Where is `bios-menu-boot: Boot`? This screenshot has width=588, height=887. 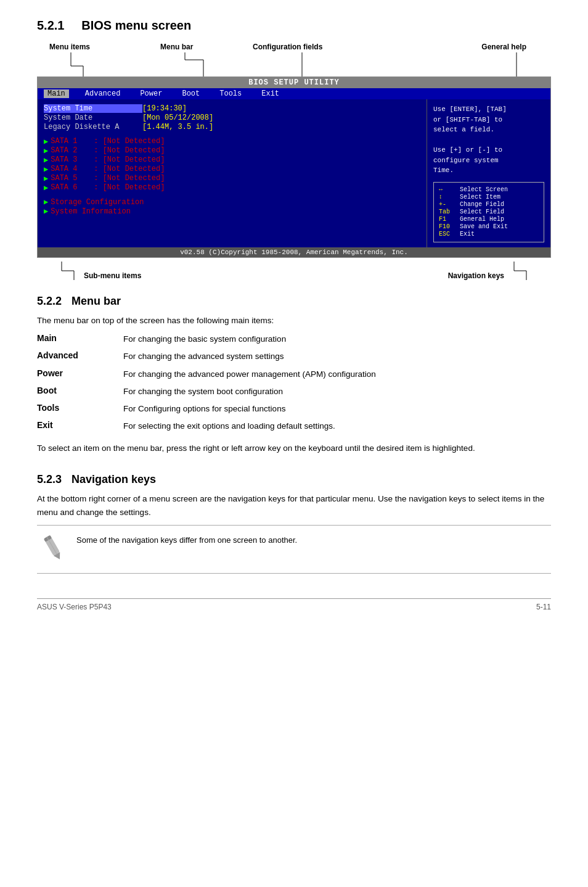
bios-menu-boot: Boot is located at coordinates (191, 94).